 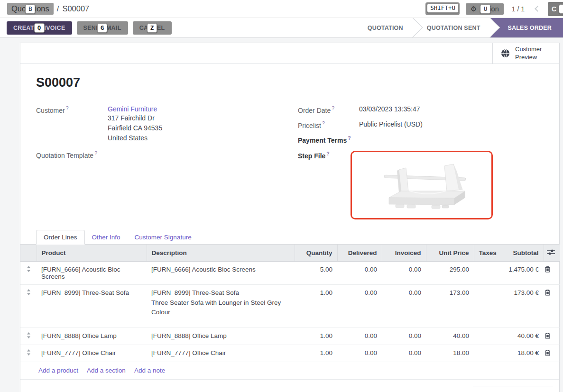 I want to click on status-step-quotation: QUOTATION, so click(x=384, y=27).